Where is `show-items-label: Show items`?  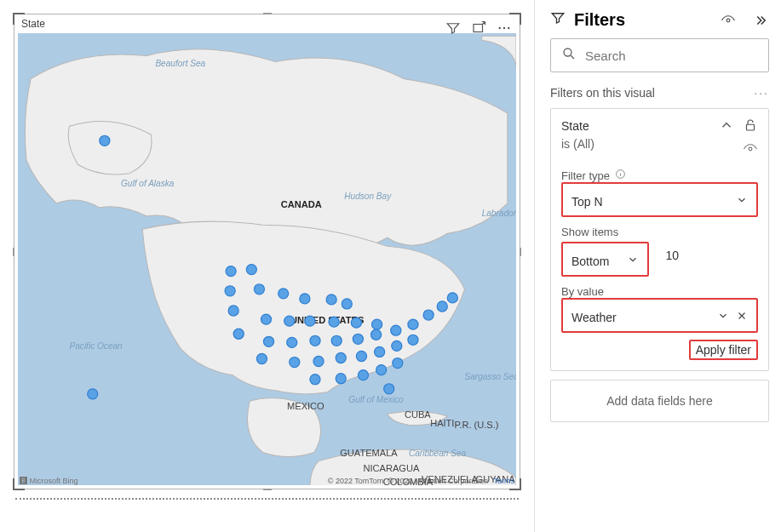
show-items-label: Show items is located at coordinates (659, 232).